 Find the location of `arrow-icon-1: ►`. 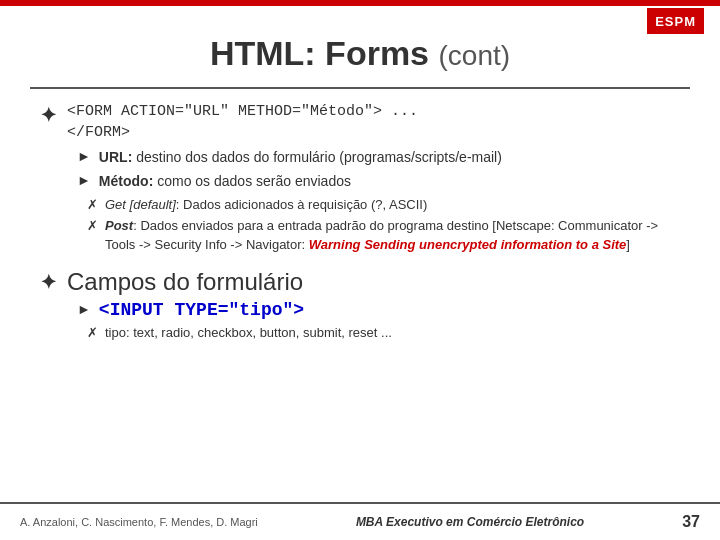

arrow-icon-1: ► is located at coordinates (84, 156).